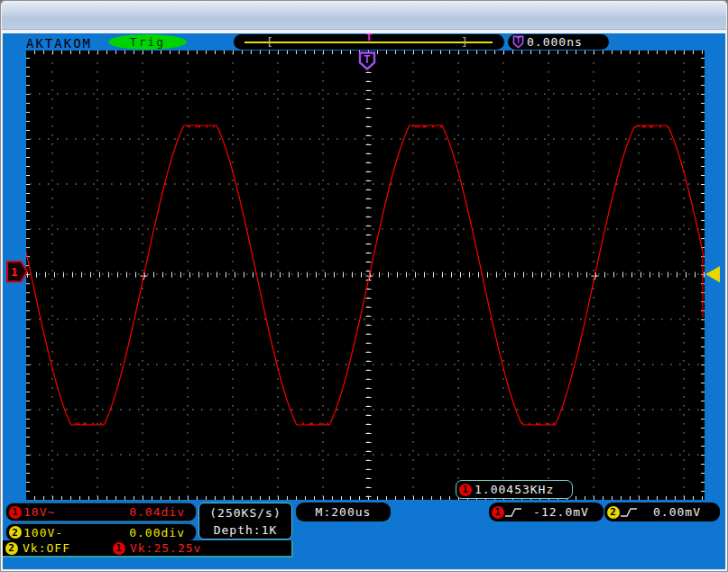 This screenshot has height=572, width=728. What do you see at coordinates (367, 61) in the screenshot?
I see `trigger-position-marker: T` at bounding box center [367, 61].